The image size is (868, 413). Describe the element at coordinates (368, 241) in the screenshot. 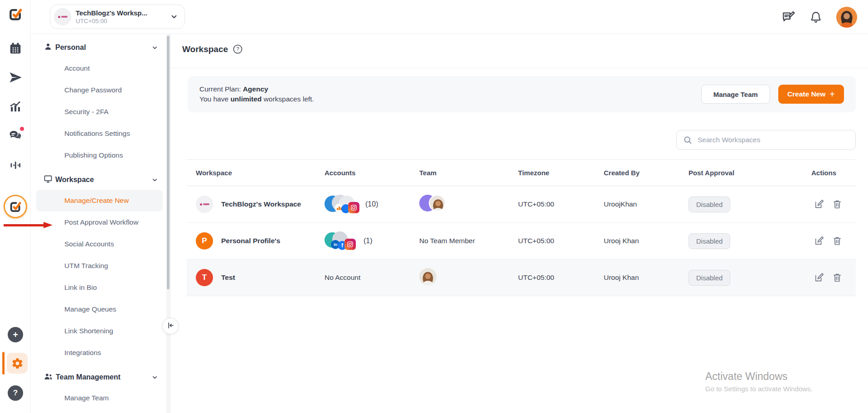

I see `accounts-count: (1)` at that location.